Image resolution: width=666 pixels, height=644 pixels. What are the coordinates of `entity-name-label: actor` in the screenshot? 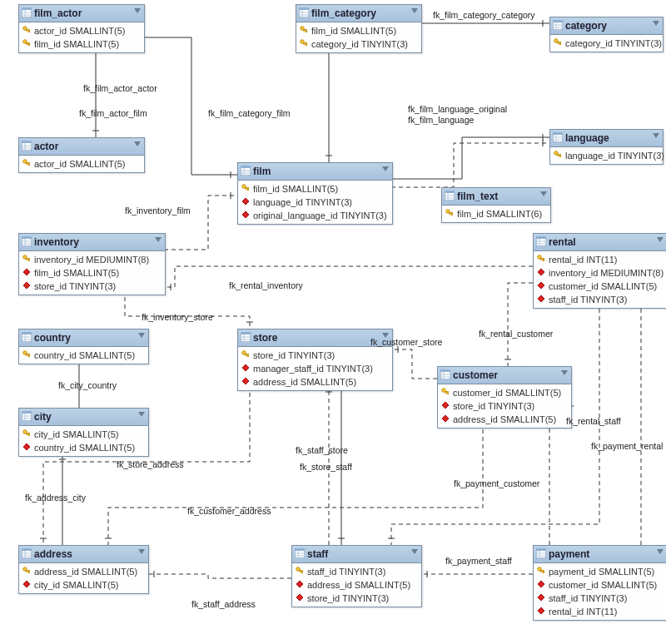 It's located at (47, 146).